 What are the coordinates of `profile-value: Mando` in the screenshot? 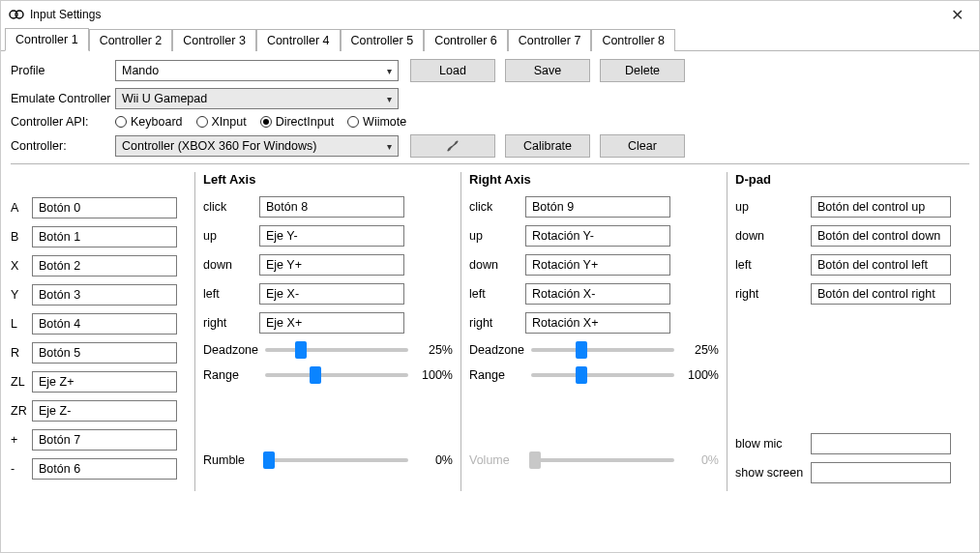 It's located at (140, 71).